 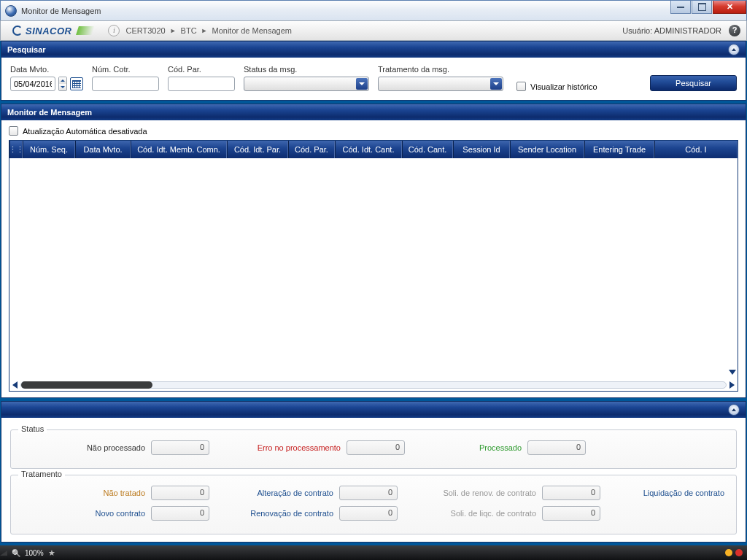 I want to click on lbl-nao-tratado: Não tratado, so click(x=94, y=493).